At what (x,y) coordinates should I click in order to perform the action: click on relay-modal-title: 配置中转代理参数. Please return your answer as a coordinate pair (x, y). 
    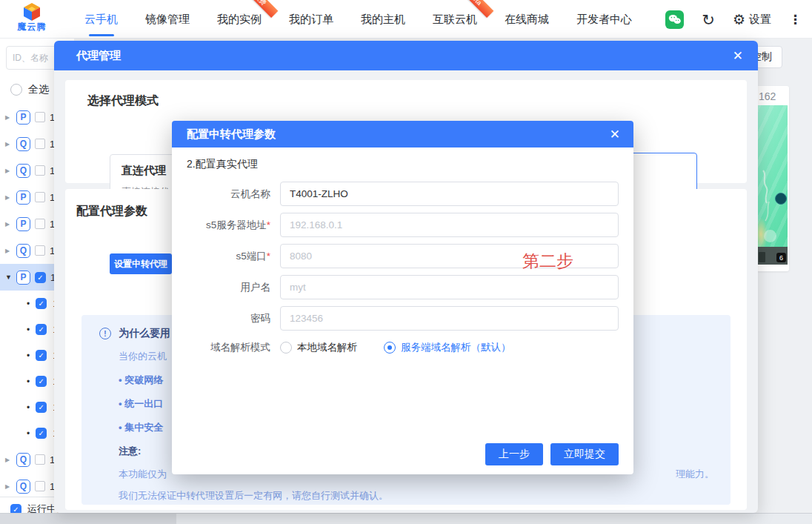
    Looking at the image, I should click on (231, 135).